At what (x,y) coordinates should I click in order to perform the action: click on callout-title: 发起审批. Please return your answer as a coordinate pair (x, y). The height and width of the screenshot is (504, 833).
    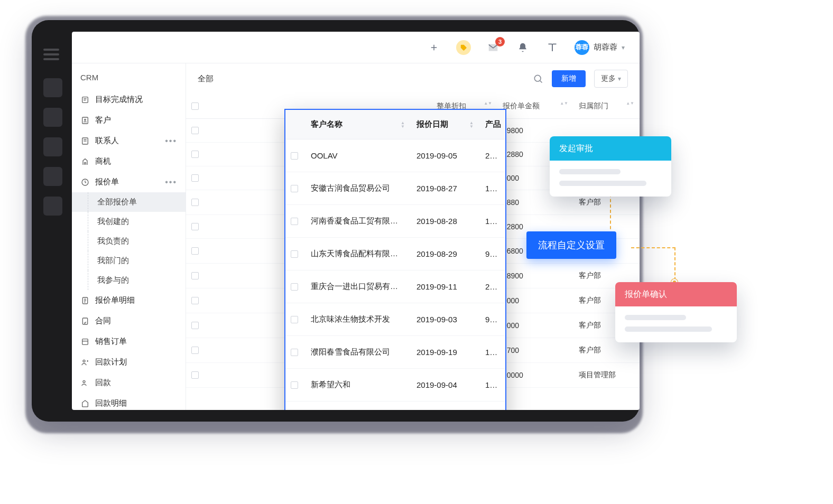
    Looking at the image, I should click on (610, 148).